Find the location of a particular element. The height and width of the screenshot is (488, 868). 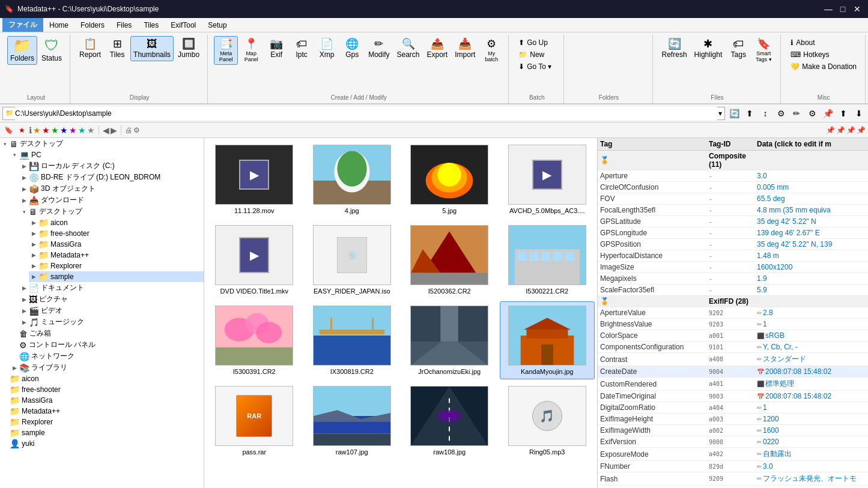

val-createdate: 2008:07:08 15:48:02 is located at coordinates (798, 372).